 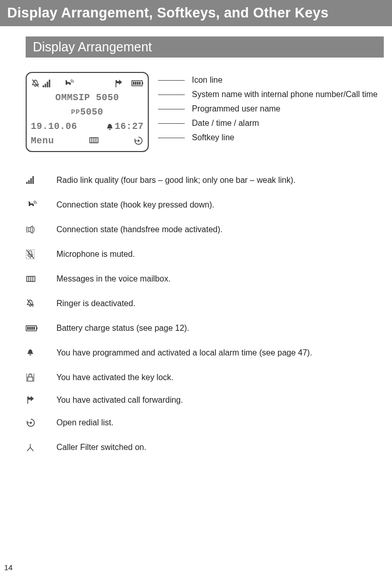 I want to click on legend-row: Open redial list., so click(x=205, y=423).